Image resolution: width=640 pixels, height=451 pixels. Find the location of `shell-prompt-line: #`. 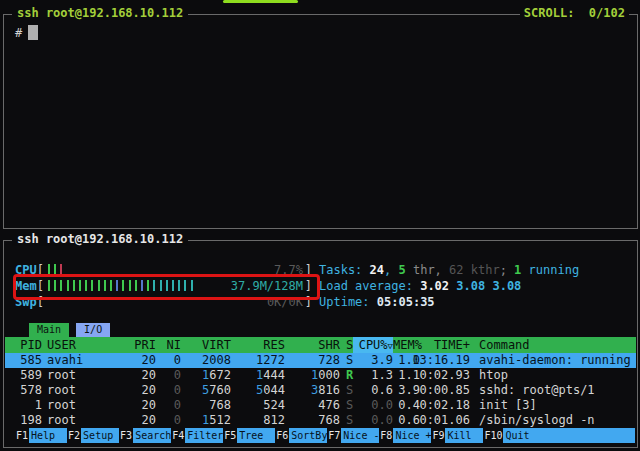

shell-prompt-line: # is located at coordinates (26, 34).